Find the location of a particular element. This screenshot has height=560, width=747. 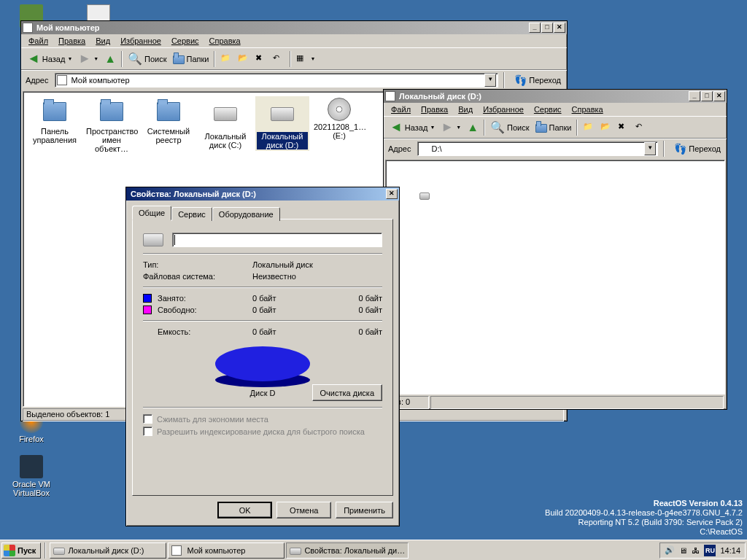

titlebar: Локальный диск (D:) _ □ ✕ is located at coordinates (555, 96).